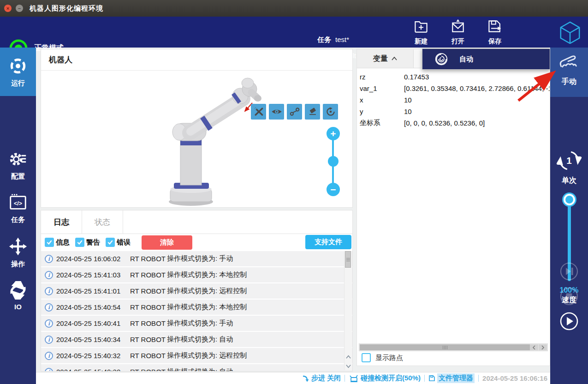 The image size is (588, 384). Describe the element at coordinates (569, 64) in the screenshot. I see `hand-icon` at that location.